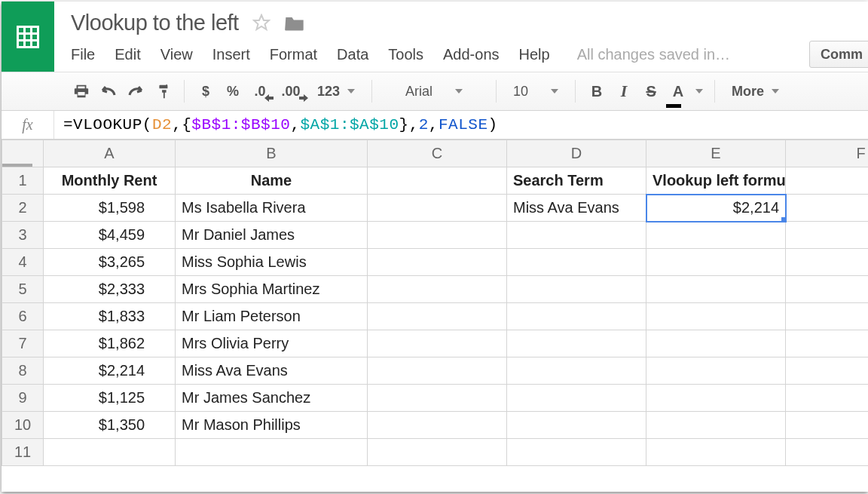 This screenshot has width=868, height=494. What do you see at coordinates (827, 181) in the screenshot?
I see `cell-F1` at bounding box center [827, 181].